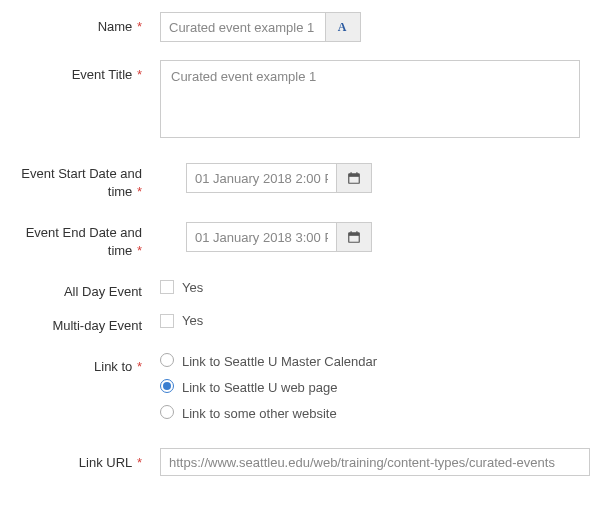 The height and width of the screenshot is (518, 611). I want to click on all-day-label: All Day Event, so click(80, 289).